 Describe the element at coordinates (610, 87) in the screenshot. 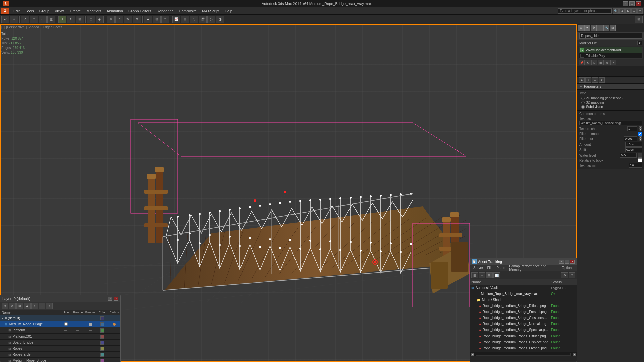

I see `parameters-header: ▼ Parameters` at that location.